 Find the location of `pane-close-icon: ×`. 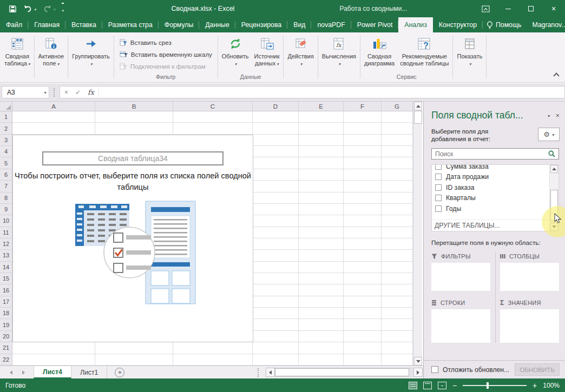

pane-close-icon: × is located at coordinates (557, 116).